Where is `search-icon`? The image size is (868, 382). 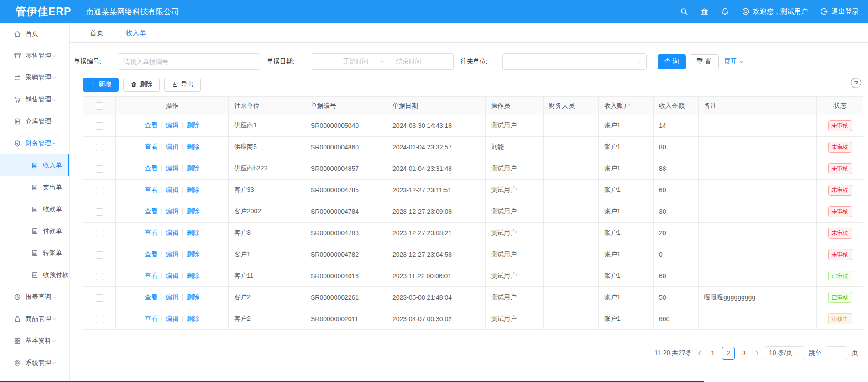
search-icon is located at coordinates (684, 11).